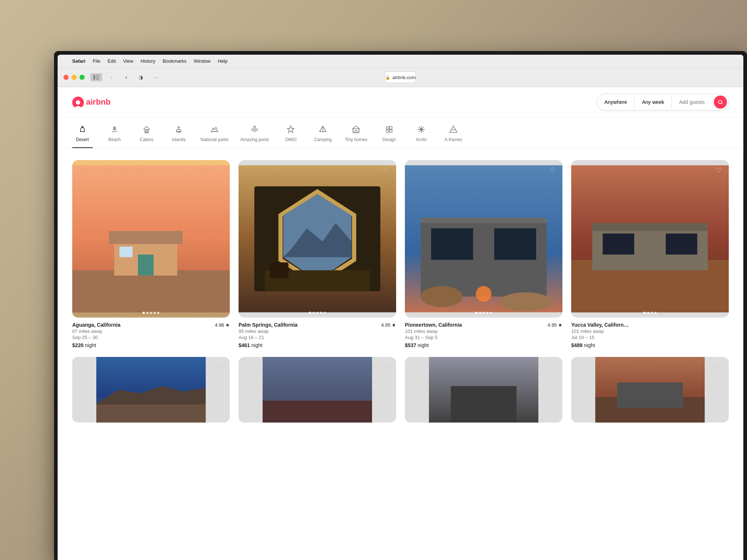 Image resolution: width=747 pixels, height=560 pixels. I want to click on wishlist-button-7: ♡, so click(552, 367).